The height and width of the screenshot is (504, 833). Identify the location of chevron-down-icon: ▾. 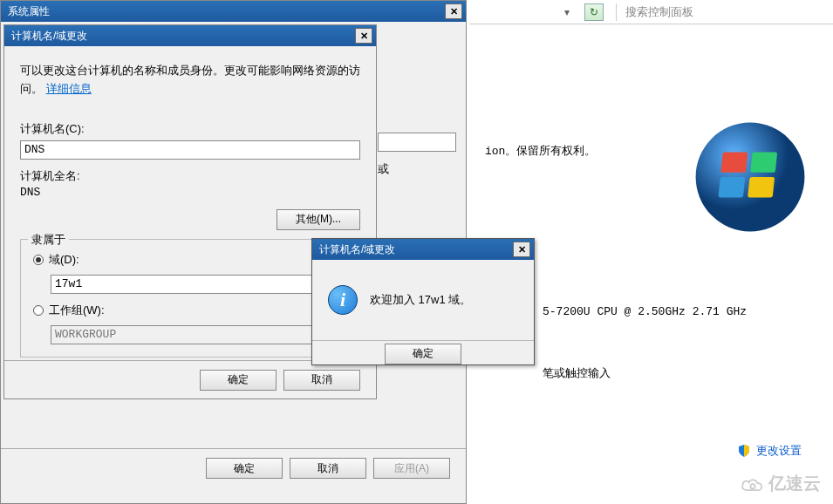
(567, 12).